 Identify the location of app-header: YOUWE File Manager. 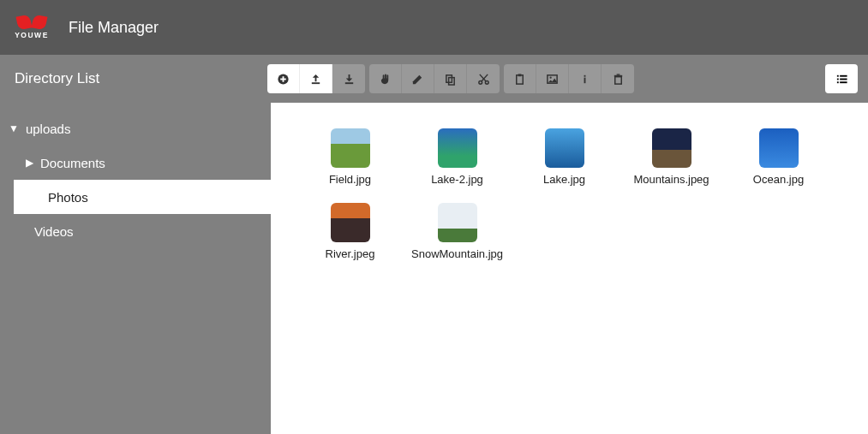
(434, 27).